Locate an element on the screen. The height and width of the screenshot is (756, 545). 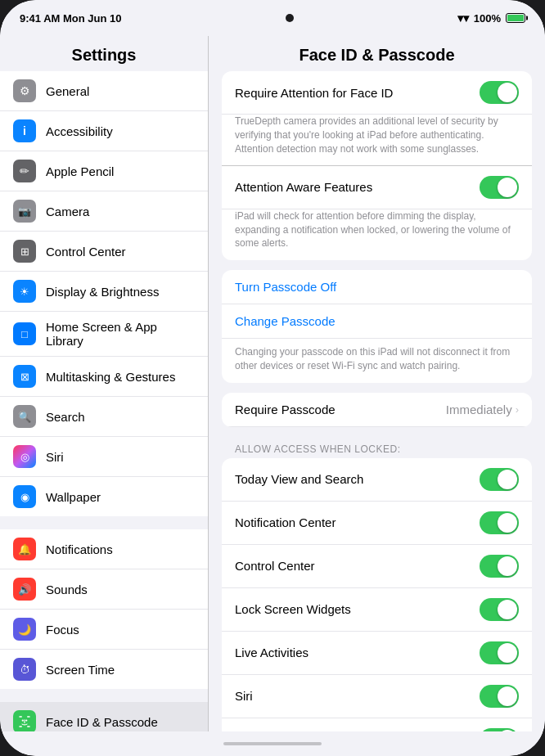
allow-access-header: ALLOW ACCESS WHEN LOCKED: is located at coordinates (376, 448).